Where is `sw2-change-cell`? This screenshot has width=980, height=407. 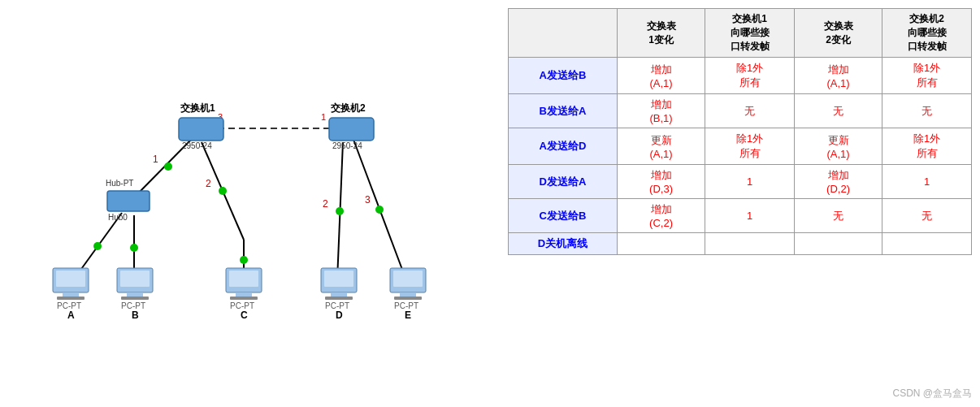 sw2-change-cell is located at coordinates (839, 244).